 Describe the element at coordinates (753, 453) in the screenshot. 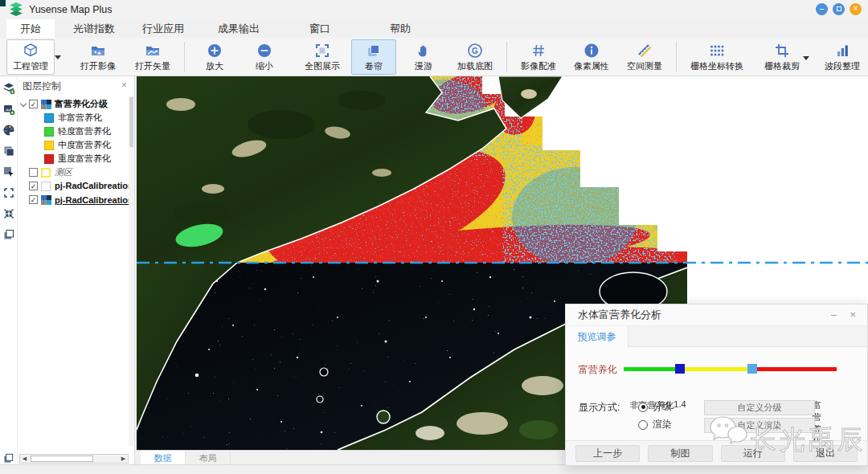

I see `run-button: 运行` at that location.